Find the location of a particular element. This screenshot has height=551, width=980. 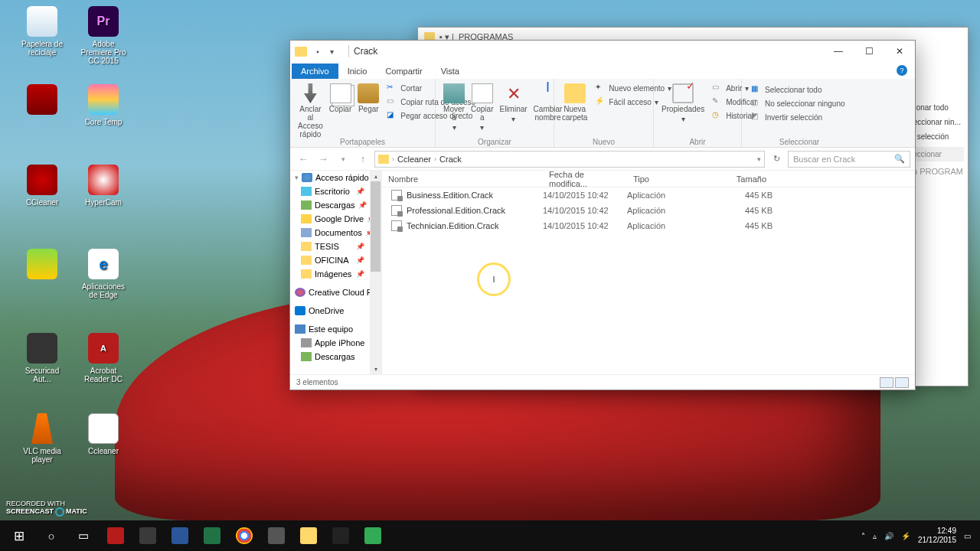

pin-quick-access-button: Anclar al Acceso rápido is located at coordinates (311, 109).